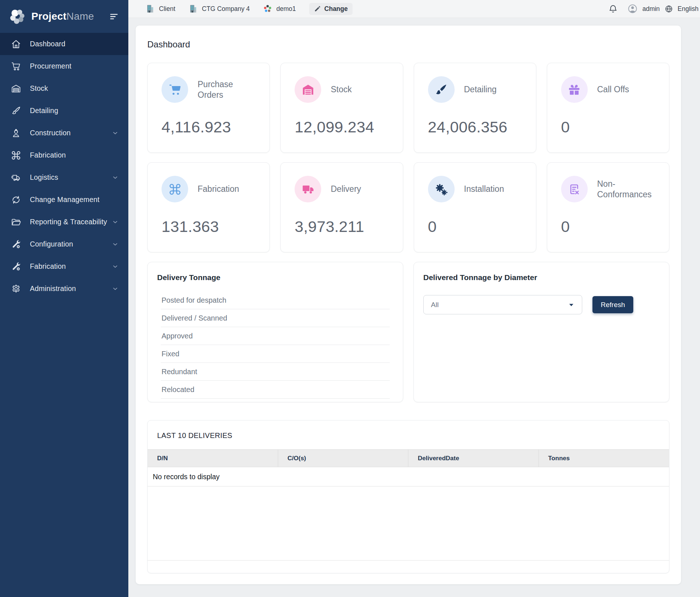 The image size is (700, 597). Describe the element at coordinates (64, 289) in the screenshot. I see `sidebar-item-administration: Administration` at that location.